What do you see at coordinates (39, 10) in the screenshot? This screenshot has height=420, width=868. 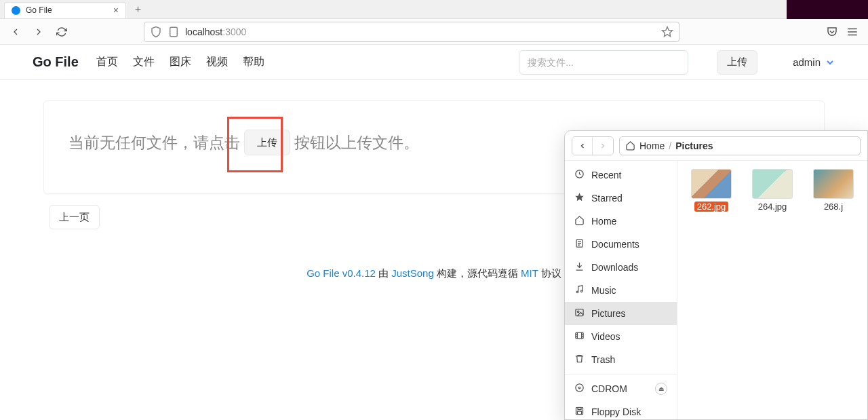 I see `tab-title: Go File` at bounding box center [39, 10].